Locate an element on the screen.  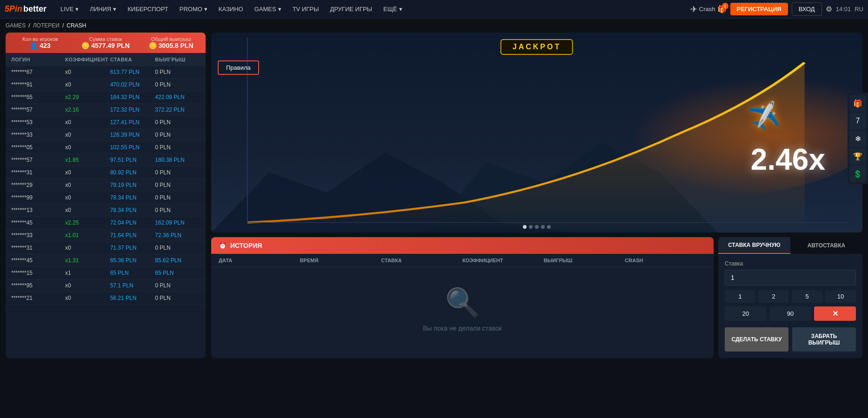
sidebar-gift-button: 🎁 is located at coordinates (858, 103).